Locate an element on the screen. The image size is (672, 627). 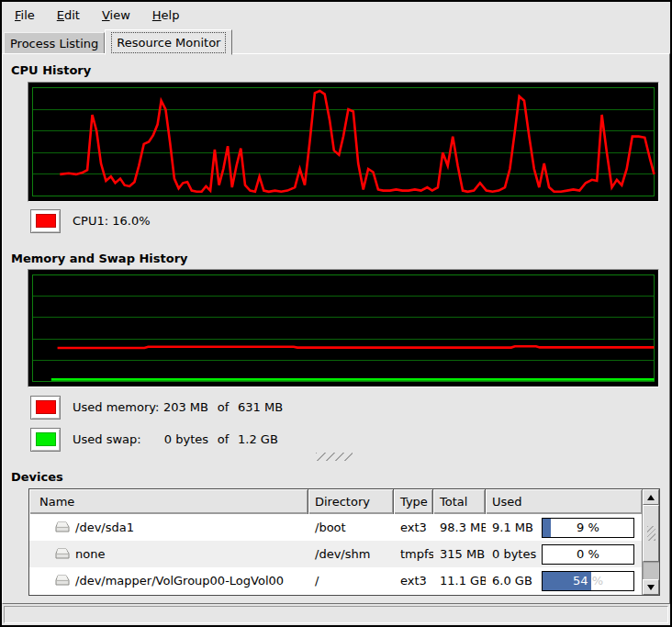
memory-label: Used memory: is located at coordinates (118, 408).